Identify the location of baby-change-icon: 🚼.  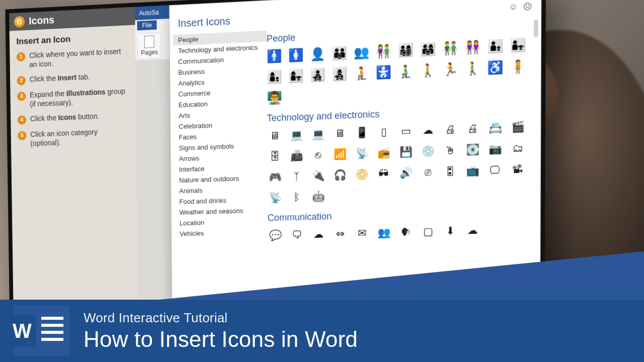
(383, 72).